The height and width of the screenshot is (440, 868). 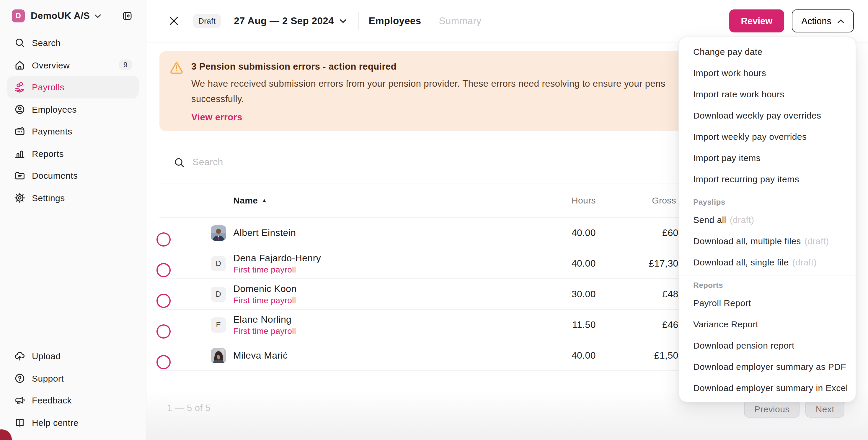 What do you see at coordinates (767, 282) in the screenshot?
I see `menu-section-reports: Reports` at bounding box center [767, 282].